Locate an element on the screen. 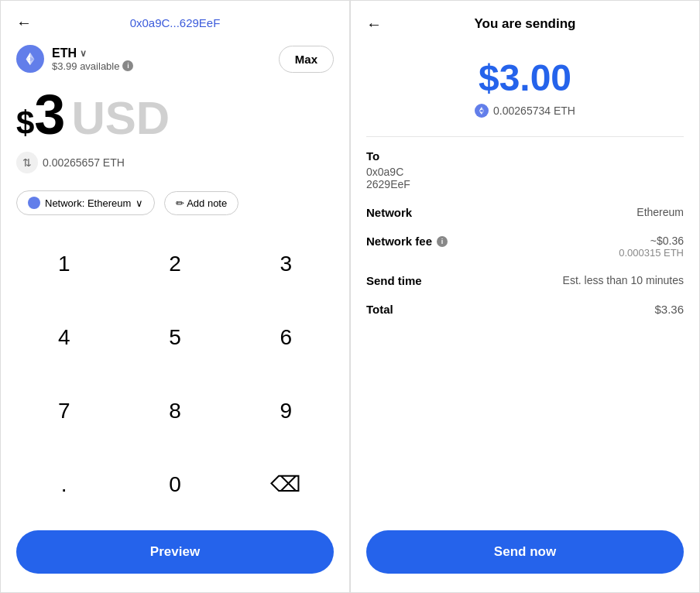 Image resolution: width=700 pixels, height=593 pixels. max-button: Max is located at coordinates (307, 59).